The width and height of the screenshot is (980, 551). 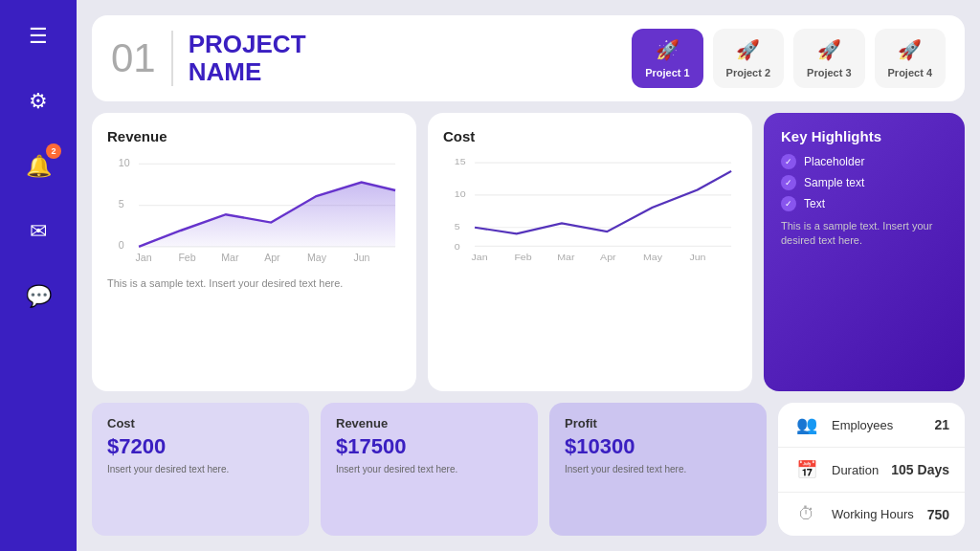 I want to click on profit-value: $10300, so click(x=658, y=447).